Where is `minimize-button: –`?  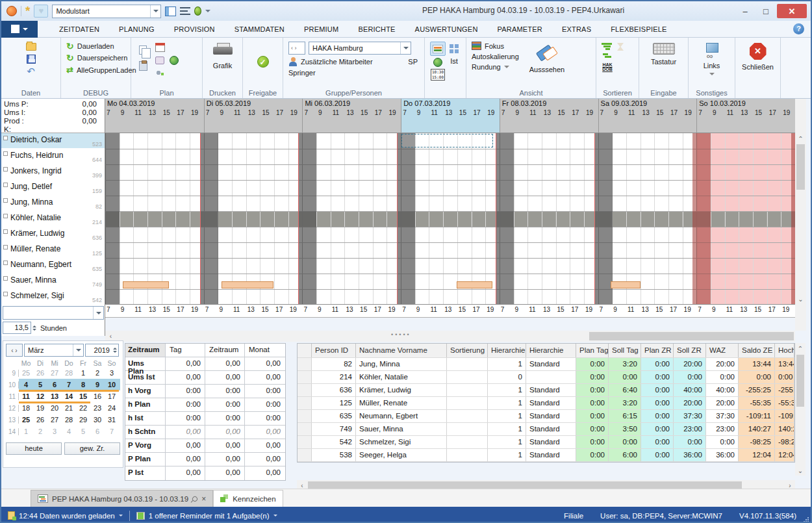 minimize-button: – is located at coordinates (745, 11).